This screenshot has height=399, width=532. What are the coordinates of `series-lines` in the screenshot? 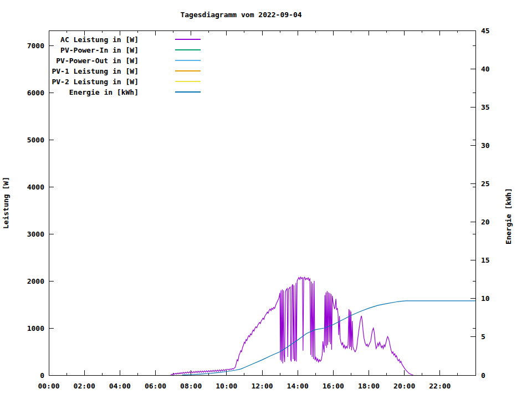 It's located at (323, 326).